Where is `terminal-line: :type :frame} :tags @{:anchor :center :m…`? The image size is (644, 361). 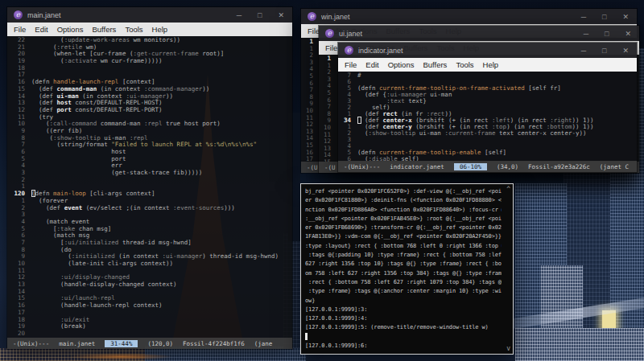 terminal-line: :type :frame} :tags @{:anchor :center :m… is located at coordinates (403, 291).